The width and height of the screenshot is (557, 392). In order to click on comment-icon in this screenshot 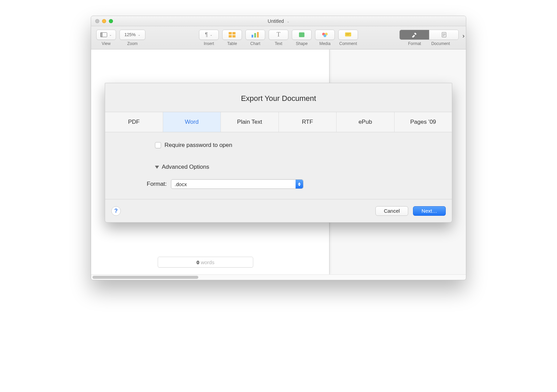, I will do `click(348, 35)`.